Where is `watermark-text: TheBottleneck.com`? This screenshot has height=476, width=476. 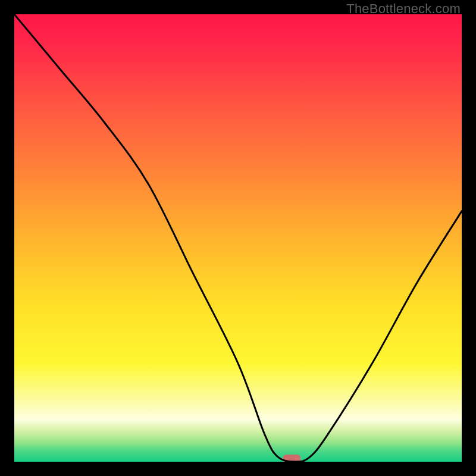 watermark-text: TheBottleneck.com is located at coordinates (403, 9).